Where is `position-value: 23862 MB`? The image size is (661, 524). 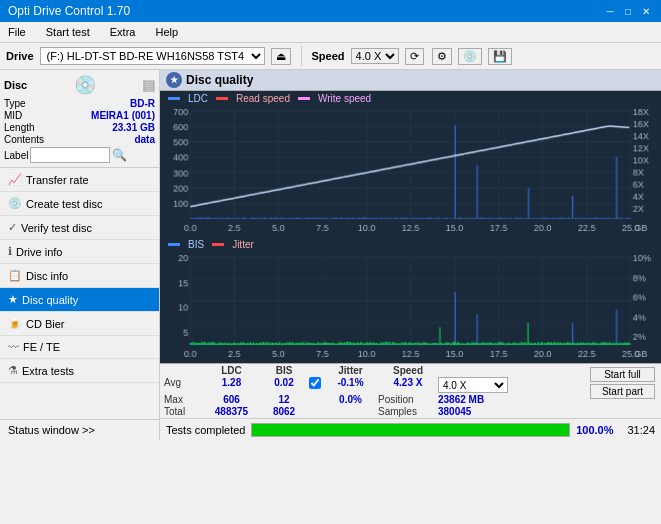
position-value: 23862 MB is located at coordinates (473, 400).